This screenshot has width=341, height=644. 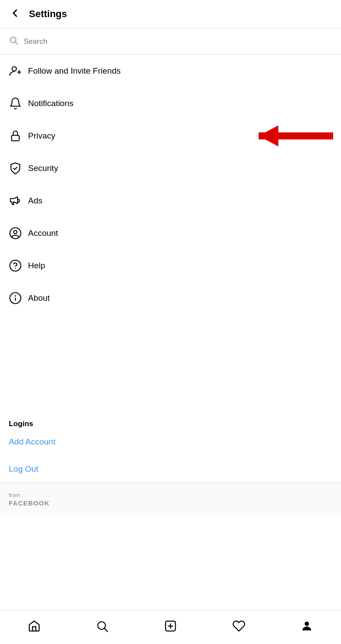 What do you see at coordinates (239, 626) in the screenshot?
I see `nav-likes-button` at bounding box center [239, 626].